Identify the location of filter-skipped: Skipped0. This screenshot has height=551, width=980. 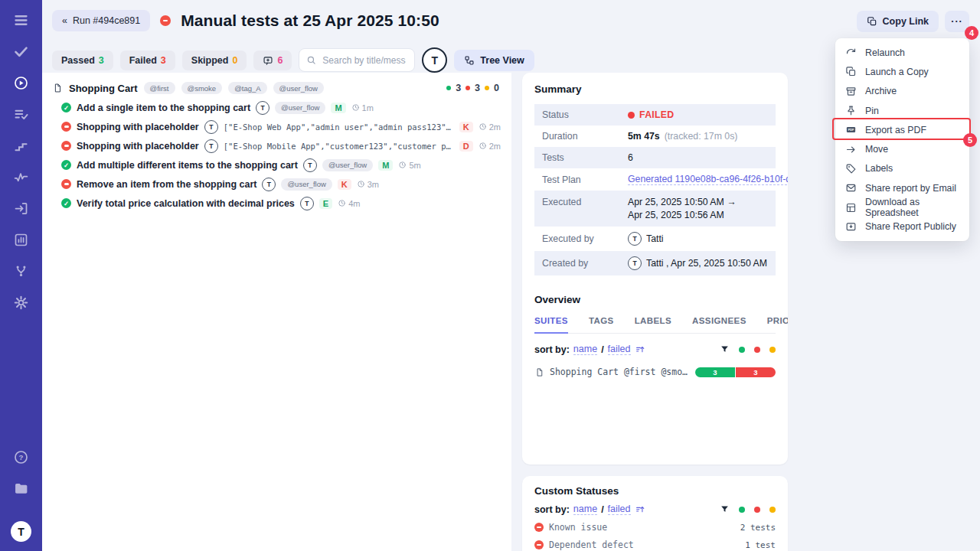
(214, 60).